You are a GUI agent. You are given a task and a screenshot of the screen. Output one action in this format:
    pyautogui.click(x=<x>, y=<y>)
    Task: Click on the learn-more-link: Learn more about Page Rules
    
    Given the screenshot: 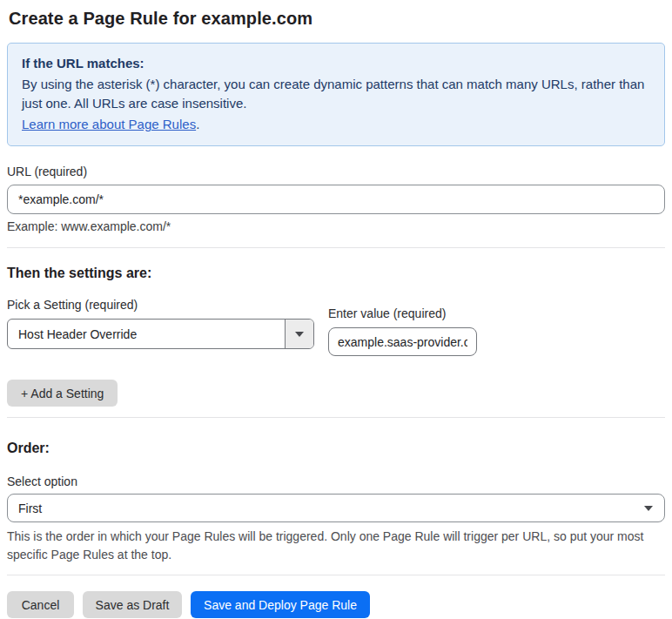 What is the action you would take?
    pyautogui.click(x=109, y=124)
    